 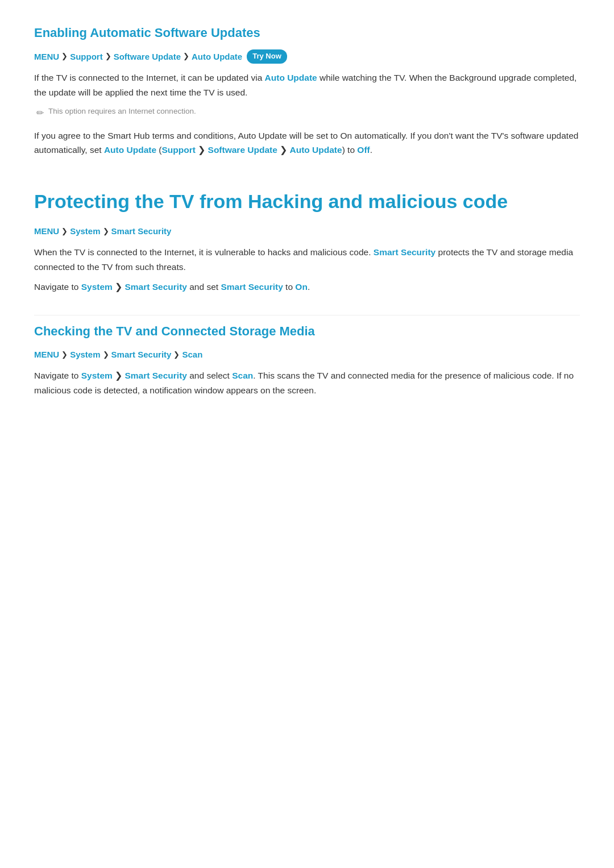 What do you see at coordinates (58, 375) in the screenshot?
I see `section3-body1-pre: Navigate to` at bounding box center [58, 375].